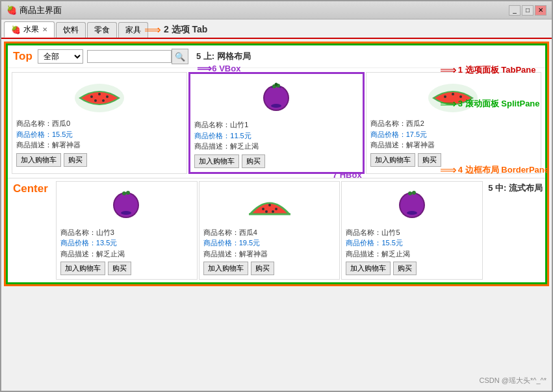  What do you see at coordinates (180, 56) in the screenshot?
I see `search-button: 🔍` at bounding box center [180, 56].